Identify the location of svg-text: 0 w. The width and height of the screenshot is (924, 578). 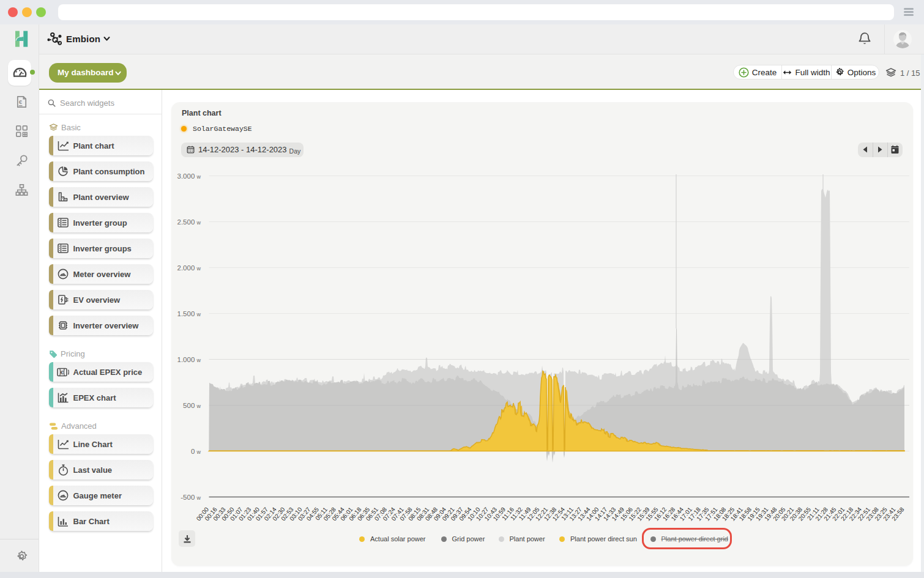
(196, 451).